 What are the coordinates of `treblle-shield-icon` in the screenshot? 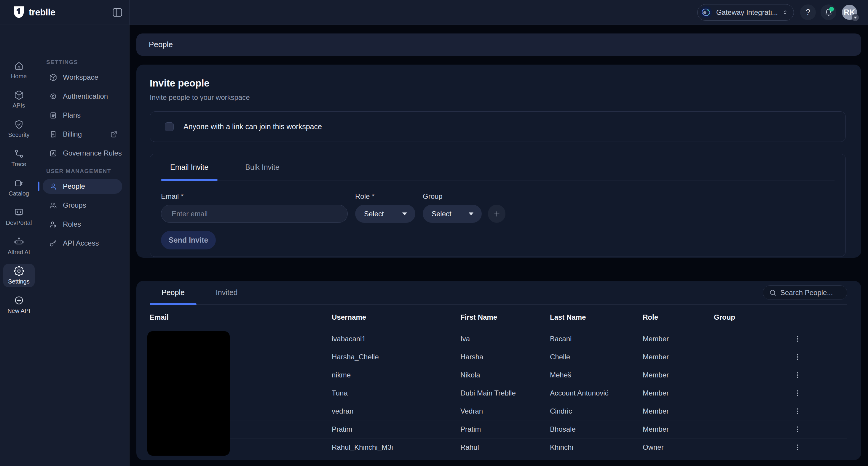 It's located at (19, 12).